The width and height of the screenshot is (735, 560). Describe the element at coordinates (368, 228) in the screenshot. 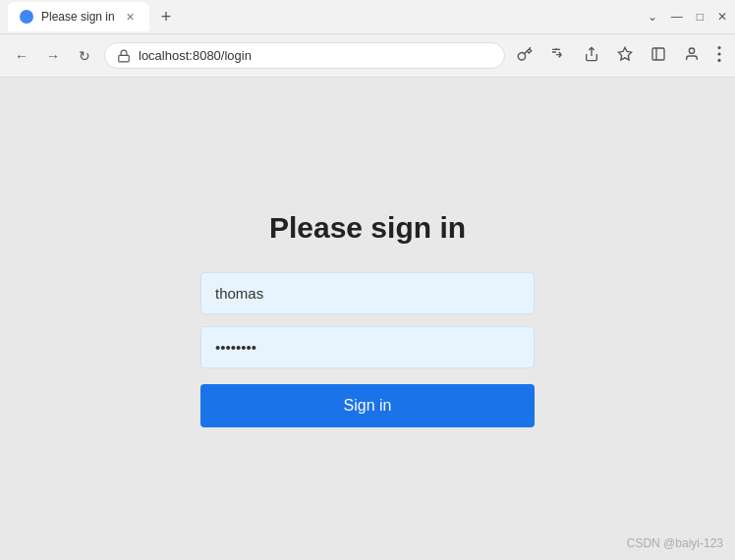

I see `login-title: Please sign in` at that location.